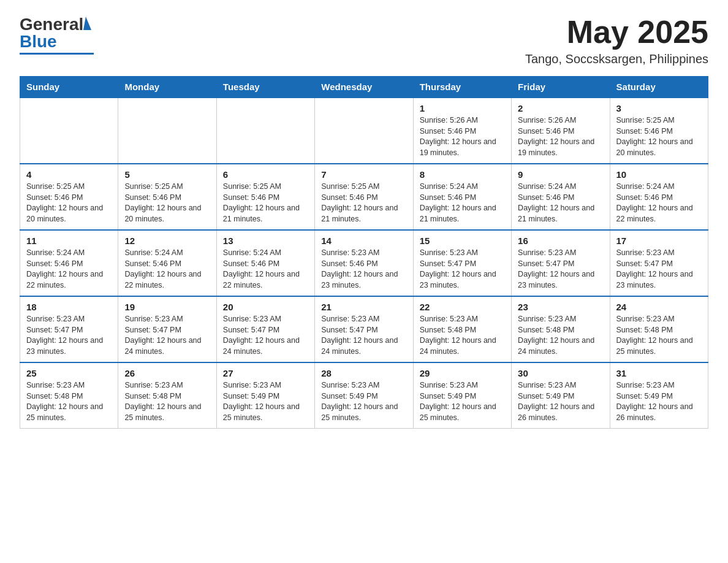 This screenshot has width=728, height=563. Describe the element at coordinates (616, 40) in the screenshot. I see `title-section: May 2025 Tango, Soccsksargen, Philippine…` at that location.